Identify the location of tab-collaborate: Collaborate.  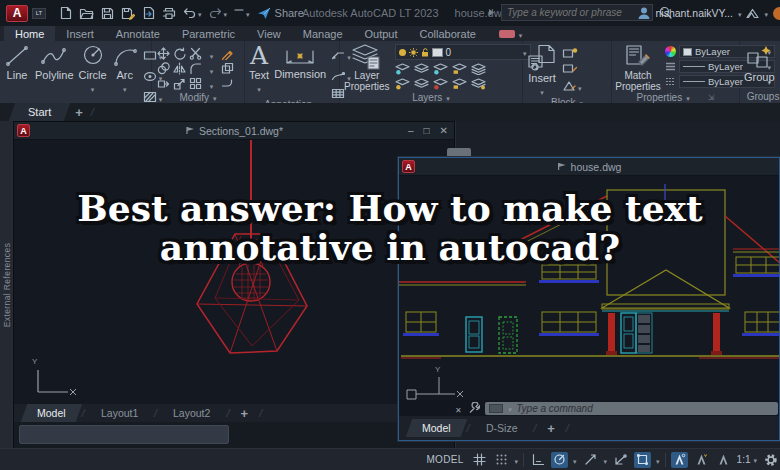
(448, 34).